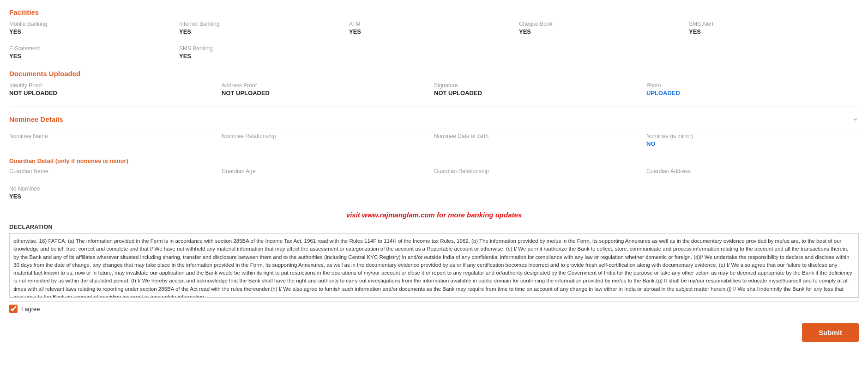  Describe the element at coordinates (264, 53) in the screenshot. I see `field-sms-banking: SMS Banking YES` at that location.